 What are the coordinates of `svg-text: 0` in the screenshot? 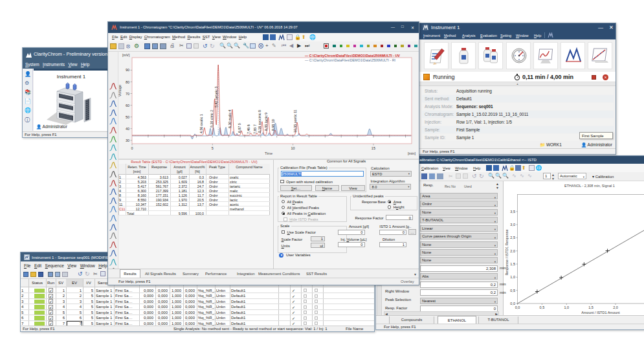 It's located at (132, 148).